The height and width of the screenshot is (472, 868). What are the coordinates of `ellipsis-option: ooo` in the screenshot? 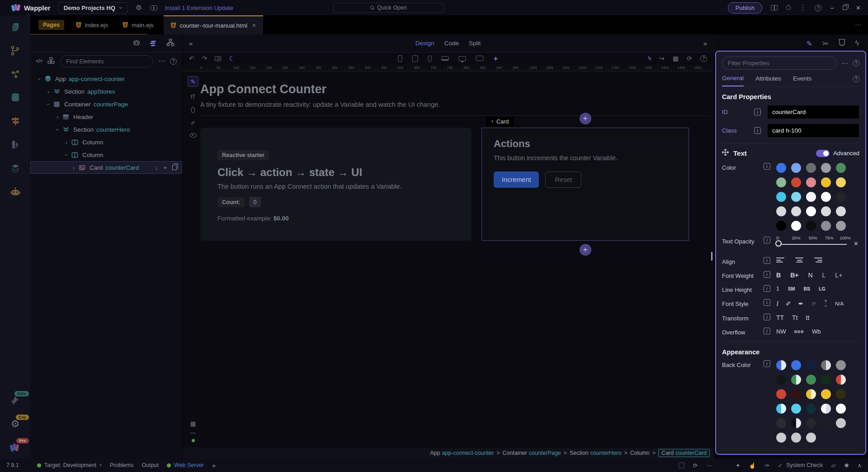 It's located at (799, 331).